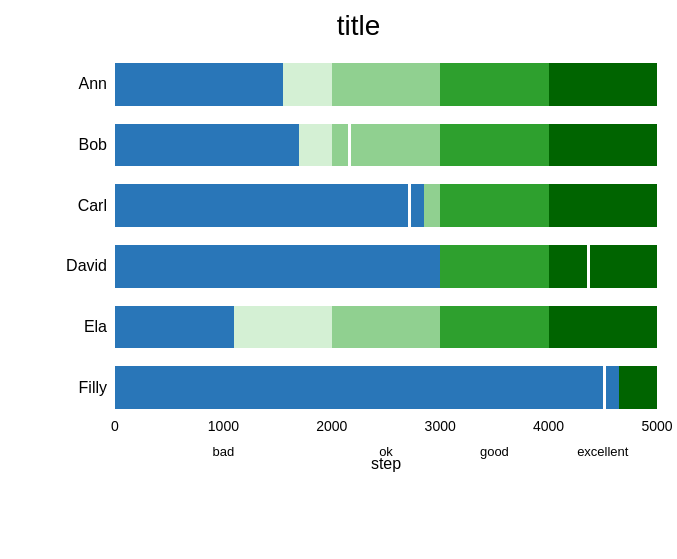 The height and width of the screenshot is (559, 677). Describe the element at coordinates (386, 446) in the screenshot. I see `x-axis: 010002000300040005000 badokgoodexcellent…` at that location.